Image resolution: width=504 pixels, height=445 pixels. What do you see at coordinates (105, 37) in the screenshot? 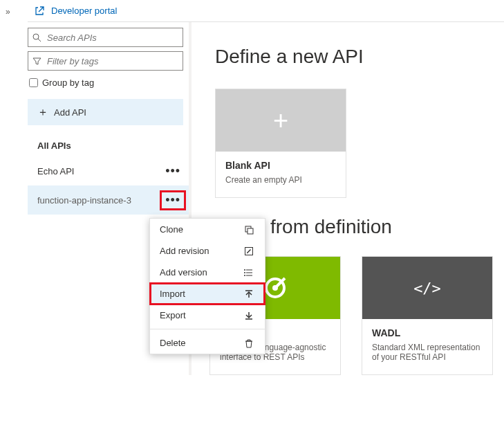
I see `search-apis-field` at bounding box center [105, 37].